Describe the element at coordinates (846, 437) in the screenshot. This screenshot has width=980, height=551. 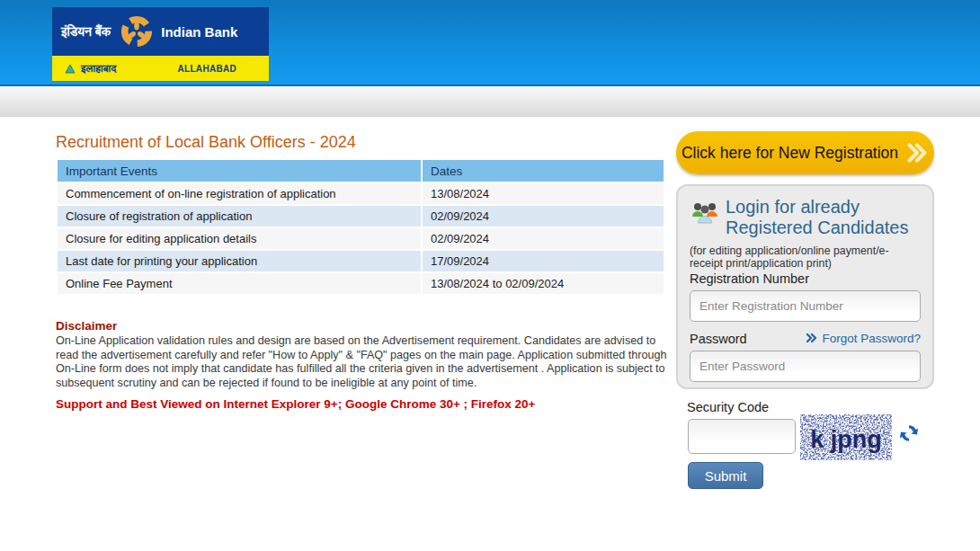
I see `captcha-image: k jpng` at that location.